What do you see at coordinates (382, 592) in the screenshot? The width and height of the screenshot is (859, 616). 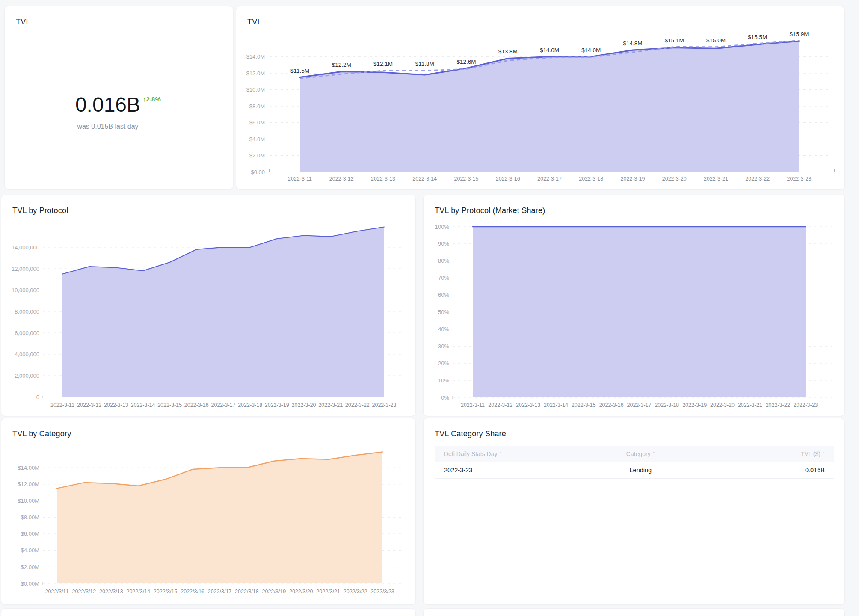 I see `svg-text: 2022/3/23` at bounding box center [382, 592].